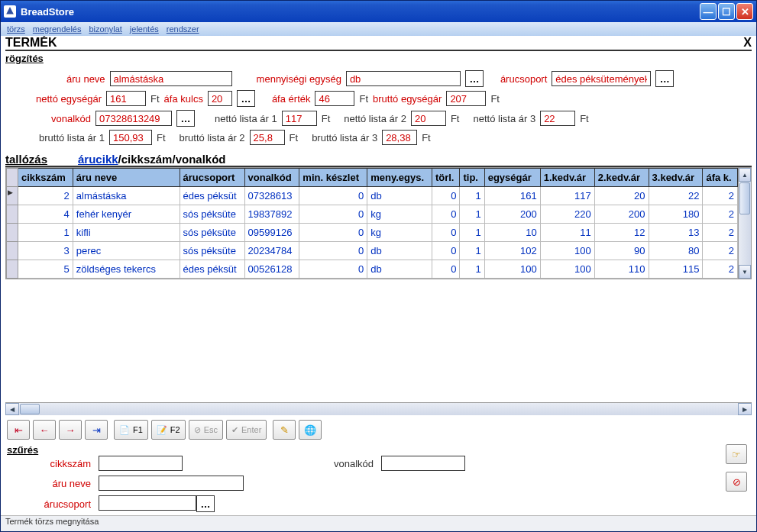  I want to click on cell: 161, so click(512, 196).